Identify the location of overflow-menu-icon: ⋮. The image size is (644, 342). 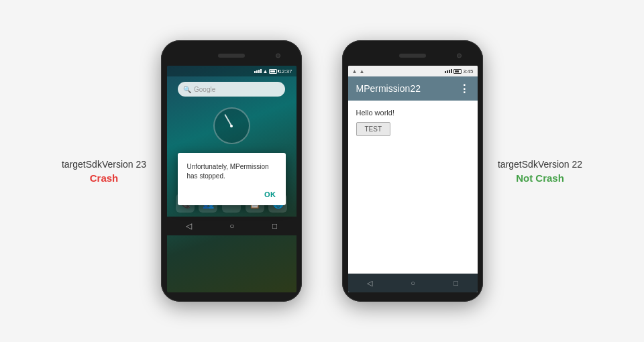
(464, 89).